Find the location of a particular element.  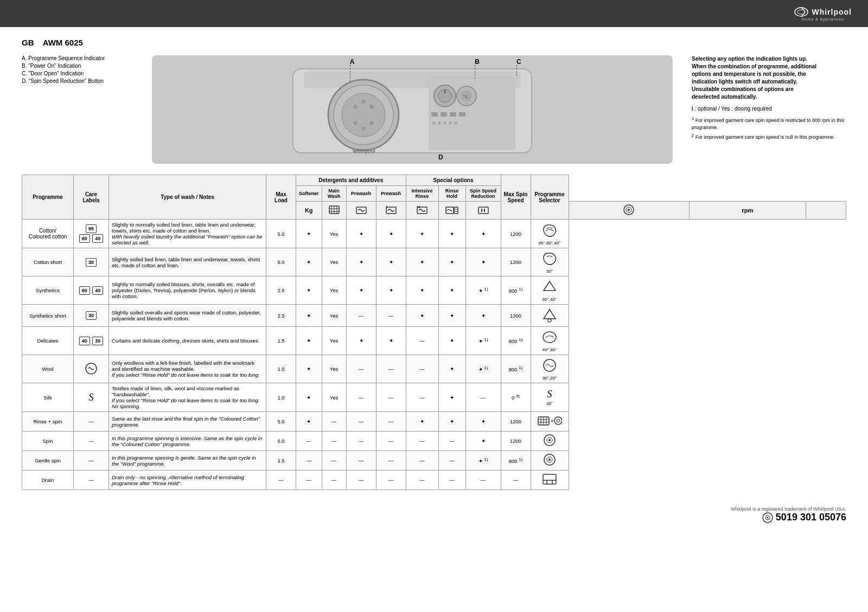

cell-notes: In this programme spinning is intensive.… is located at coordinates (188, 441).